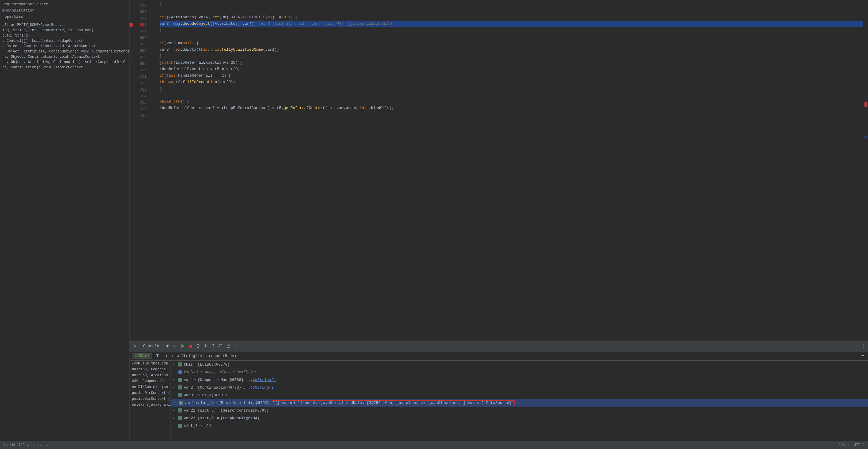 The width and height of the screenshot is (868, 449). What do you see at coordinates (866, 170) in the screenshot?
I see `scrollbar-gutter` at bounding box center [866, 170].